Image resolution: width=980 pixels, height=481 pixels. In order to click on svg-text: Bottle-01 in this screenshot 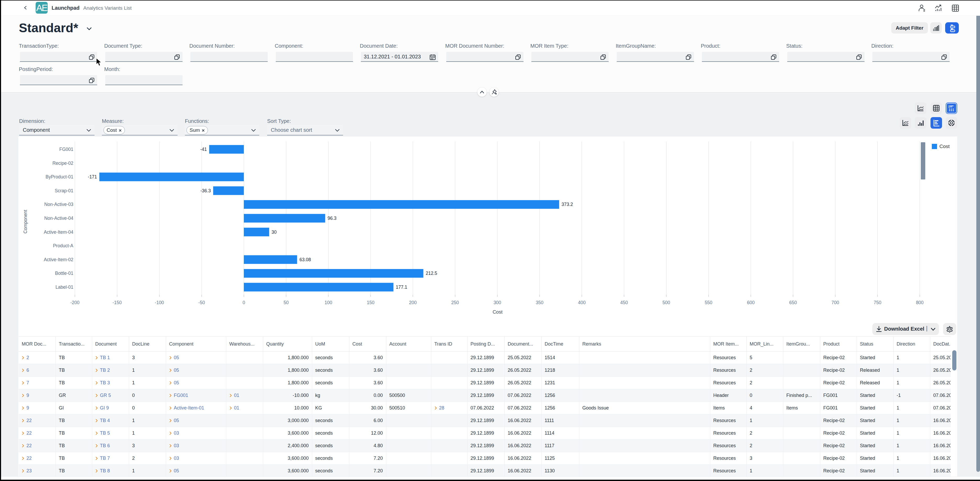, I will do `click(64, 273)`.